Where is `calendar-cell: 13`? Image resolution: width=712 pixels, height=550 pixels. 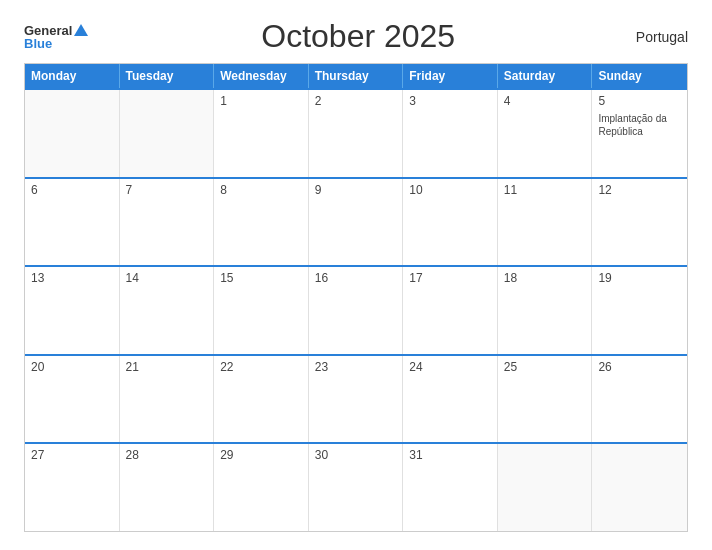
calendar-cell: 13 is located at coordinates (72, 310).